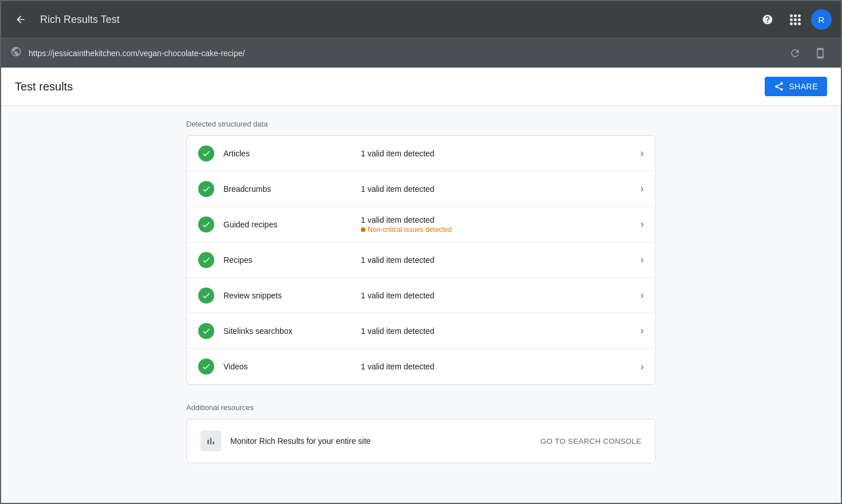 This screenshot has width=842, height=504. Describe the element at coordinates (206, 225) in the screenshot. I see `check-icon-guided-recipes` at that location.